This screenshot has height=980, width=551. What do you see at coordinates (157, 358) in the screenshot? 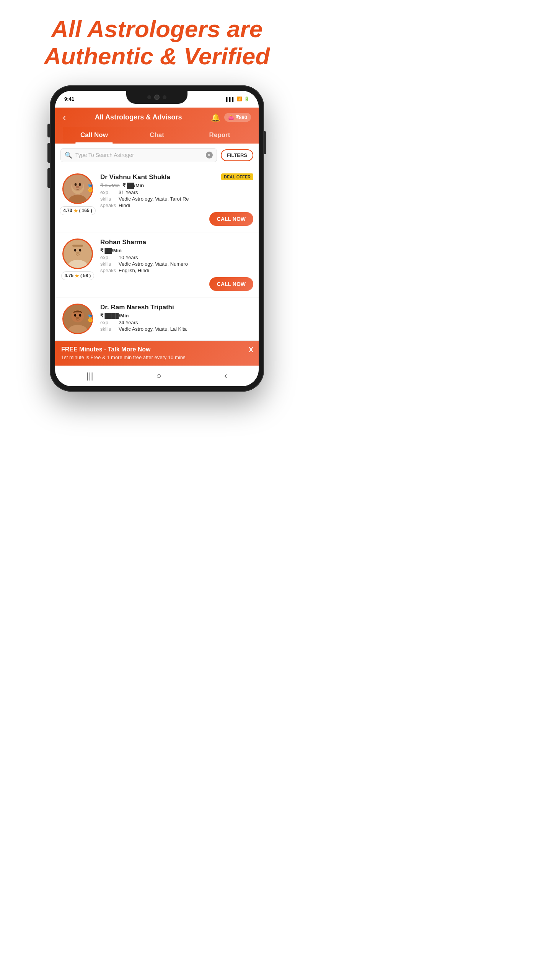
I see `promo-description: 1st minute is Free & 1 more min free aft…` at bounding box center [157, 358].